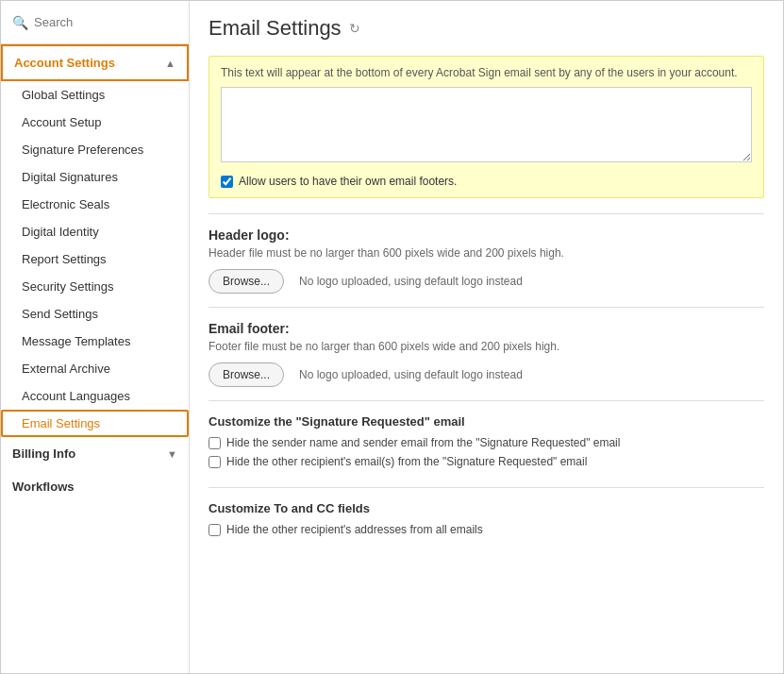 This screenshot has height=674, width=784. Describe the element at coordinates (487, 530) in the screenshot. I see `to-cc-option1-row: Hide the other recipient's addresses fro…` at that location.